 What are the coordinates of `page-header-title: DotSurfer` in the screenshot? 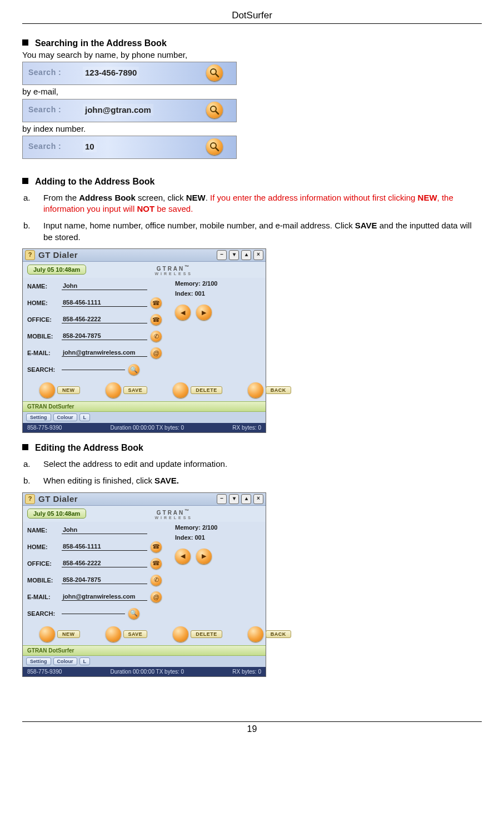 It's located at (252, 17).